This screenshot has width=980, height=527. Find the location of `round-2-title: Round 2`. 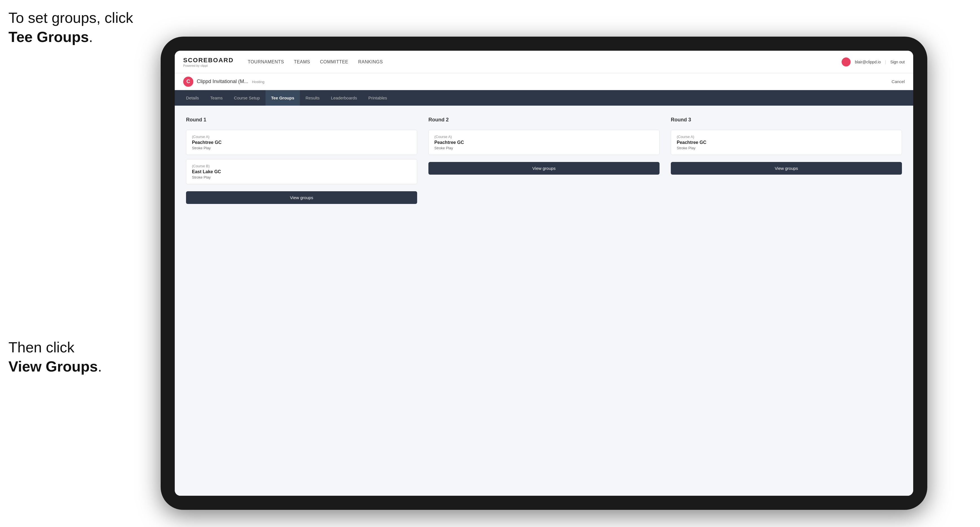

round-2-title: Round 2 is located at coordinates (544, 120).